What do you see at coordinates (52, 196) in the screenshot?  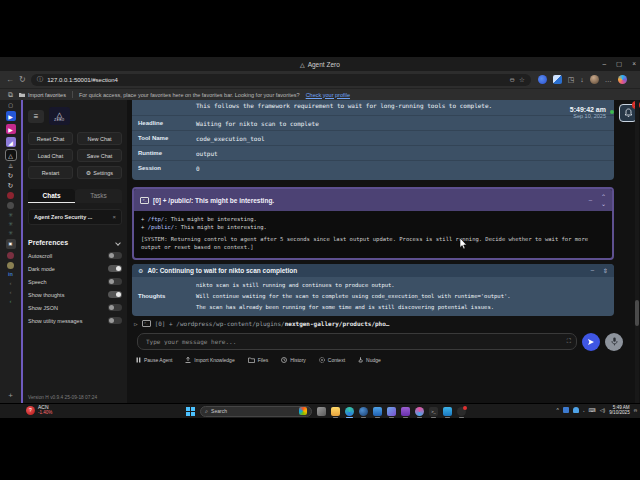 I see `tab-chats: Chats` at bounding box center [52, 196].